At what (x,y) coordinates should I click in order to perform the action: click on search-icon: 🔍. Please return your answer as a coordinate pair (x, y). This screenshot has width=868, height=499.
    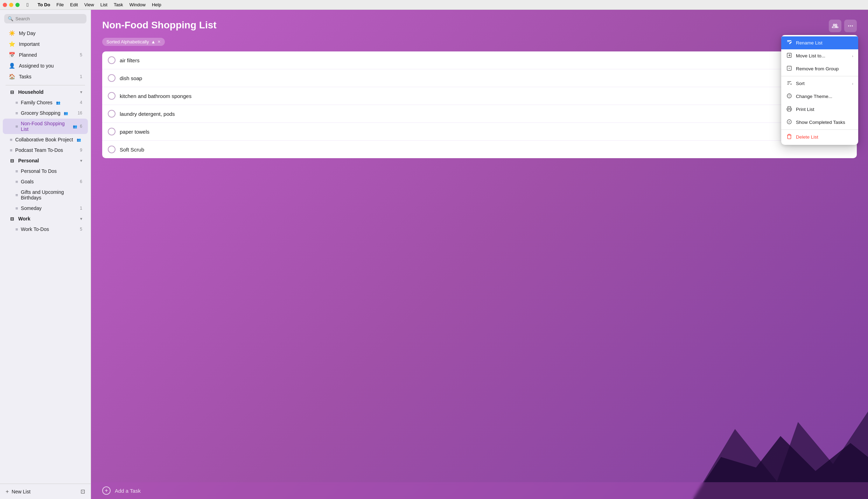
    Looking at the image, I should click on (10, 19).